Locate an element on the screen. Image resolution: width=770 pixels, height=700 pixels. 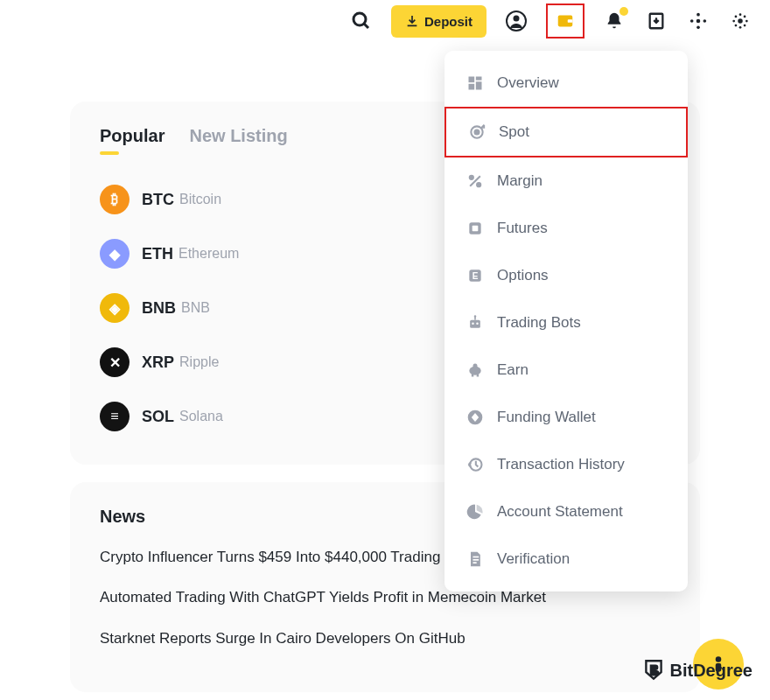
coin-name: Solana is located at coordinates (201, 416).